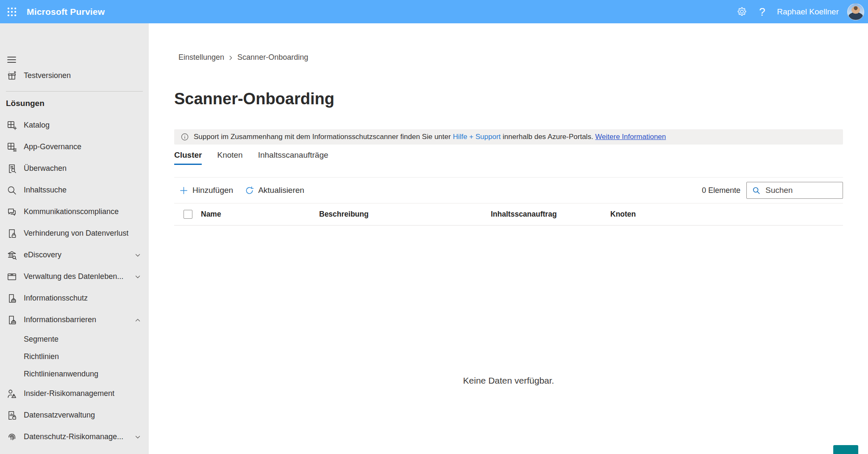 The image size is (868, 454). What do you see at coordinates (524, 214) in the screenshot?
I see `column-header-inhaltsscanauftrag: Inhaltsscanauftrag` at bounding box center [524, 214].